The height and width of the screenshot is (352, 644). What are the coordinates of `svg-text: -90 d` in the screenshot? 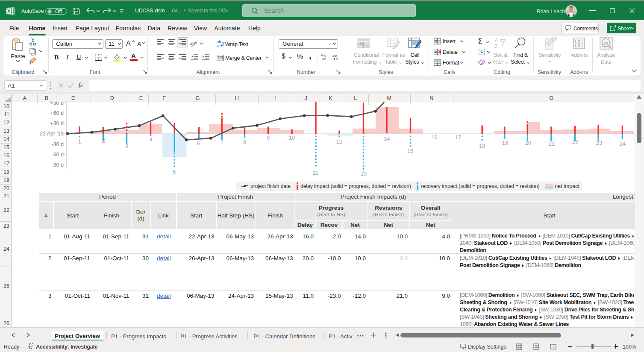 It's located at (58, 165).